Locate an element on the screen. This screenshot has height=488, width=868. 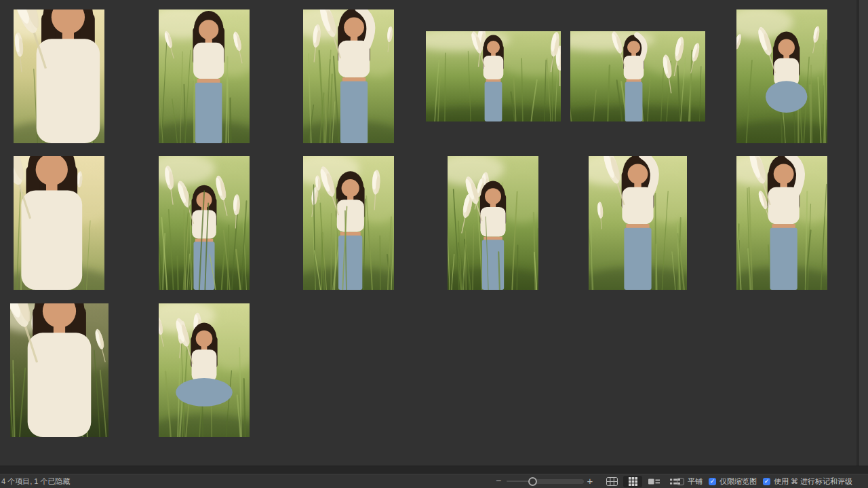
checkbox-unchecked is located at coordinates (681, 482).